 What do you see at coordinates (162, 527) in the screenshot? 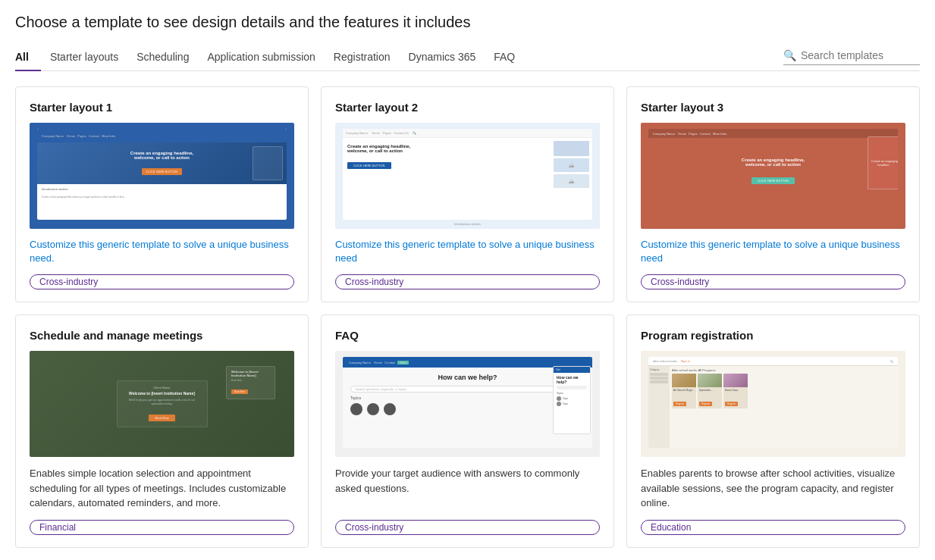
I see `card-tag: Financial` at bounding box center [162, 527].